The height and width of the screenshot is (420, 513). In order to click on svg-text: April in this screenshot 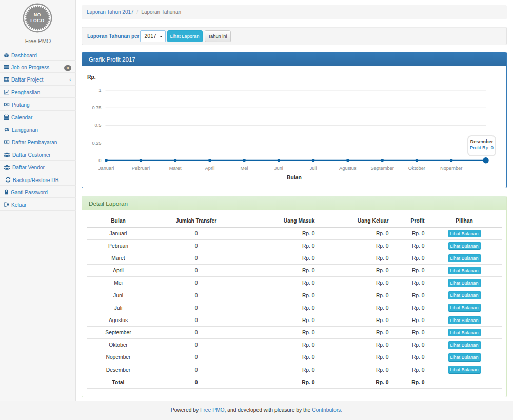, I will do `click(210, 168)`.